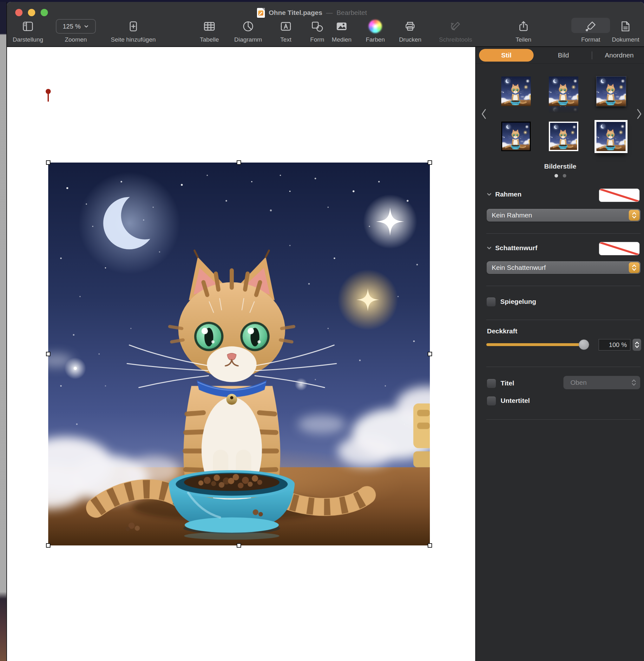 The image size is (644, 661). I want to click on gallery-next-button, so click(639, 114).